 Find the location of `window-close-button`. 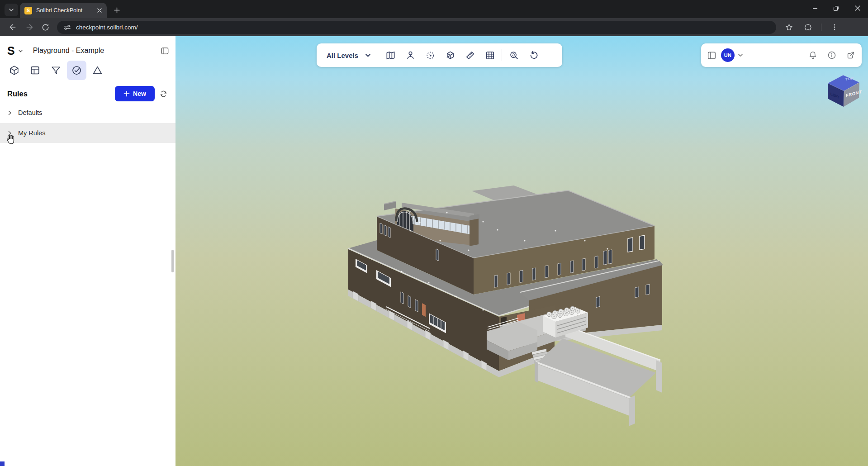

window-close-button is located at coordinates (858, 8).